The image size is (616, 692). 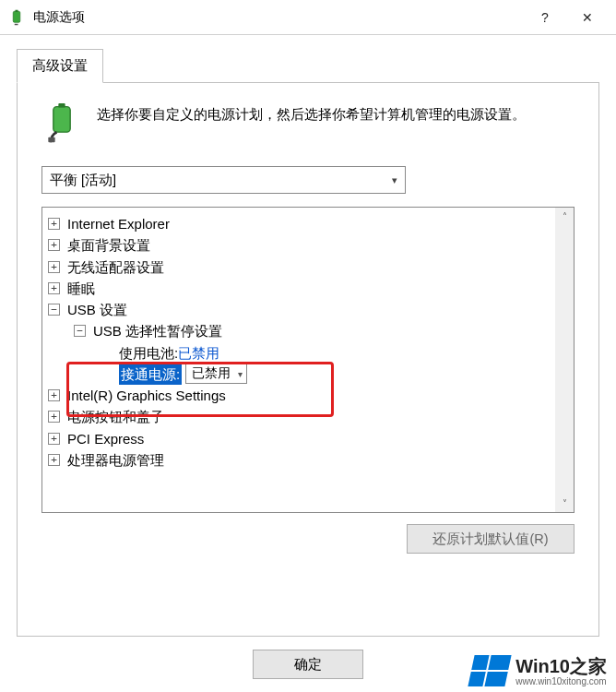 I want to click on tree-row: +Intel(R) Graphics Settings, so click(x=311, y=395).